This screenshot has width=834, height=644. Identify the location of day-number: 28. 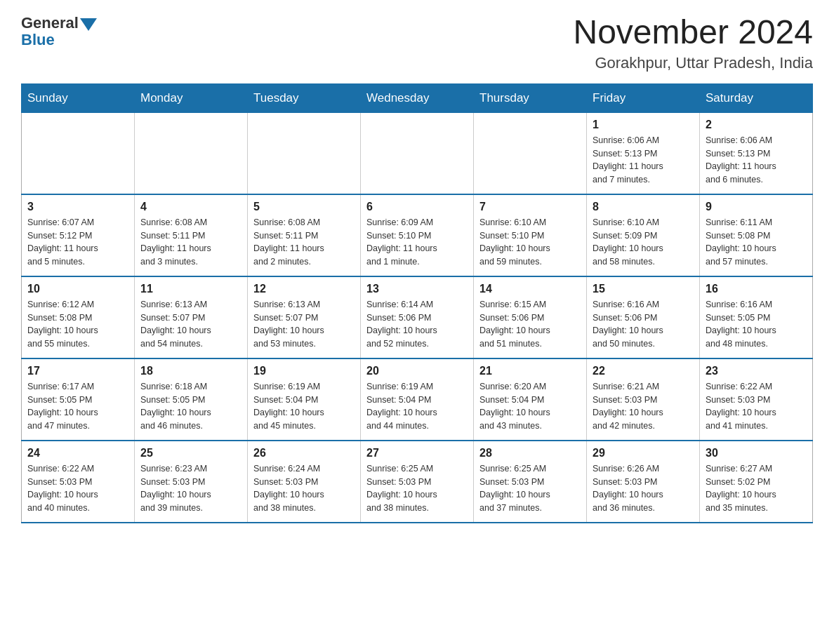
(530, 453).